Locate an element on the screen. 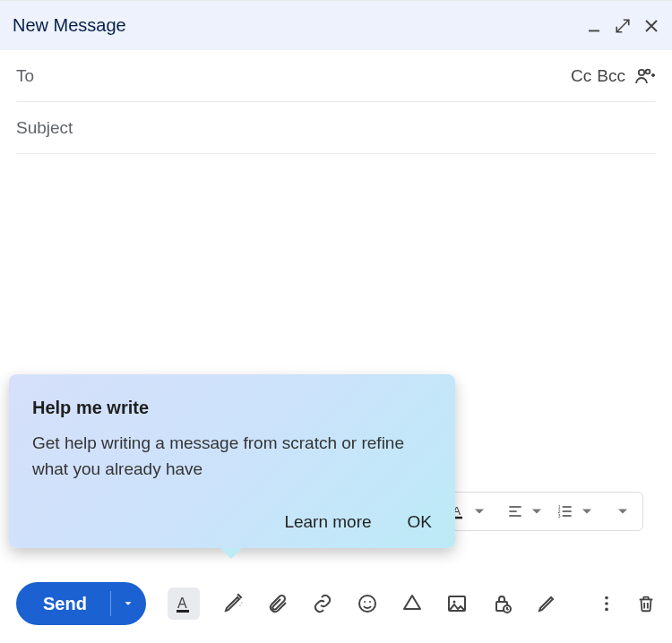  to-field-row: To Cc Bcc is located at coordinates (336, 76).